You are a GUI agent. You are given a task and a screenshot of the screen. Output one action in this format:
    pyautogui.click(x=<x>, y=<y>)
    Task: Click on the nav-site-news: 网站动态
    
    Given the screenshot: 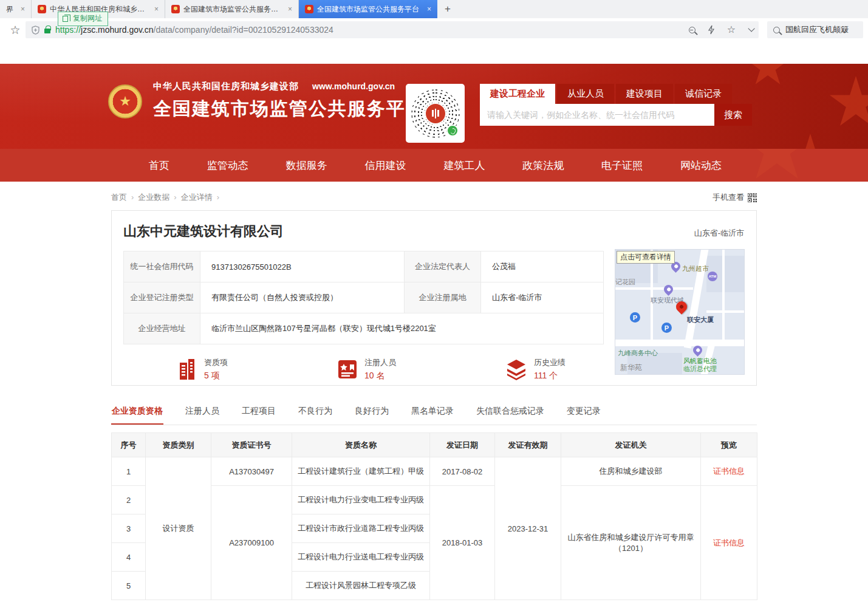 What is the action you would take?
    pyautogui.click(x=701, y=165)
    